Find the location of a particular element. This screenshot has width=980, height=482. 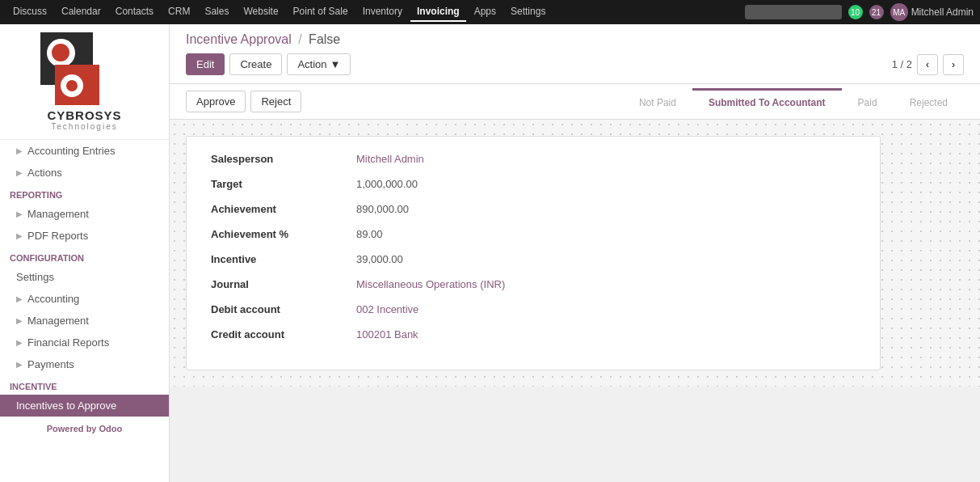

nav-user-label: Mitchell Admin is located at coordinates (942, 12).